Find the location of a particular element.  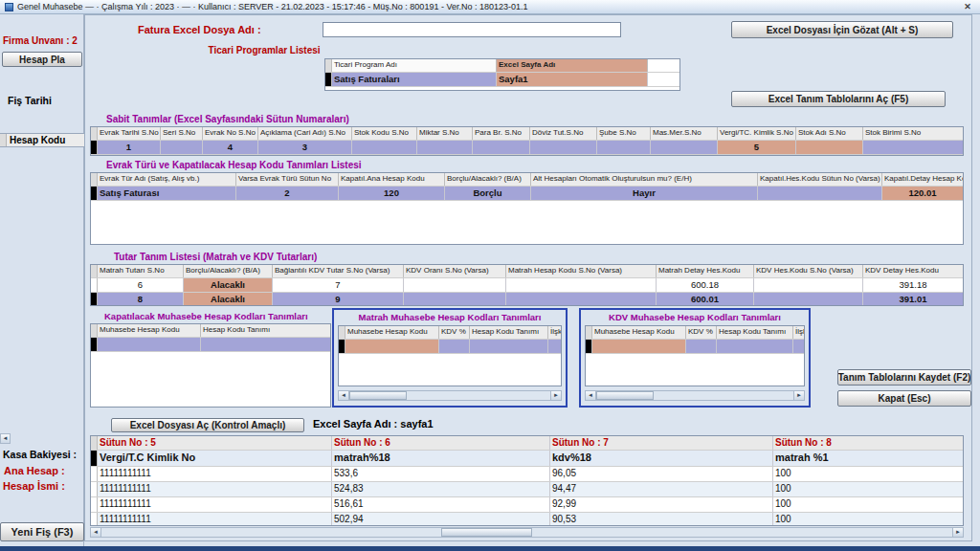

kdv-scrollbar: ◄ ► is located at coordinates (695, 396).